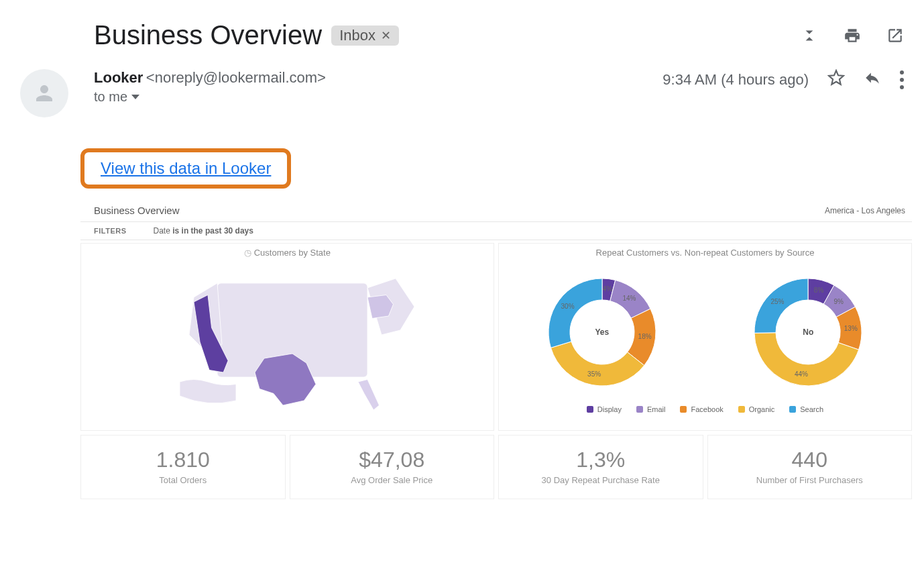 The height and width of the screenshot is (565, 924). I want to click on us-map, so click(287, 340).